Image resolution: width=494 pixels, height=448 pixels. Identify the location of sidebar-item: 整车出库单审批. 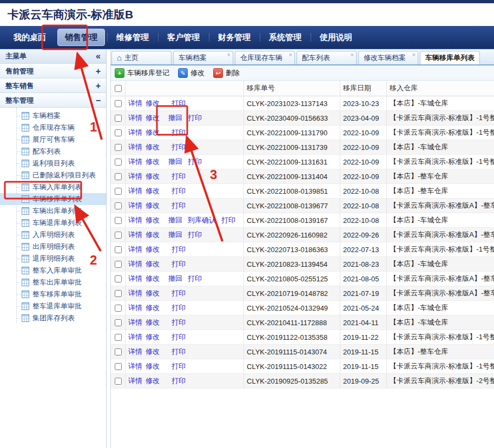
(53, 282).